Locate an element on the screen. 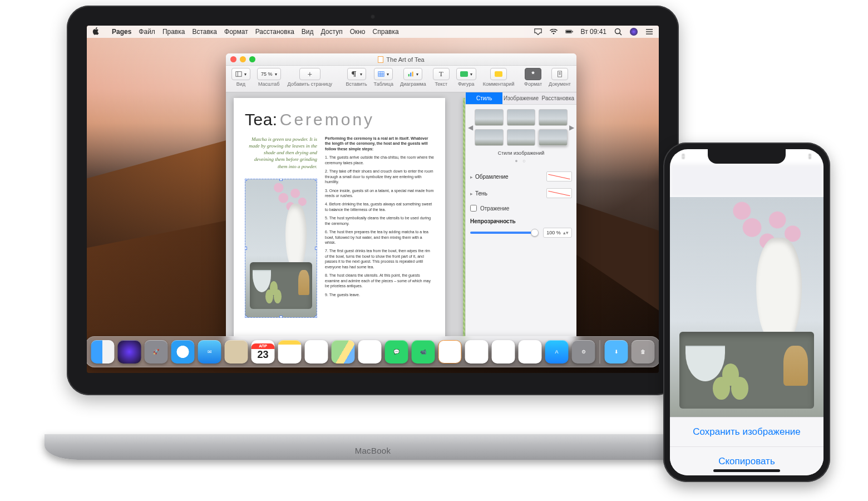  menu-insert: Вставка is located at coordinates (205, 32).